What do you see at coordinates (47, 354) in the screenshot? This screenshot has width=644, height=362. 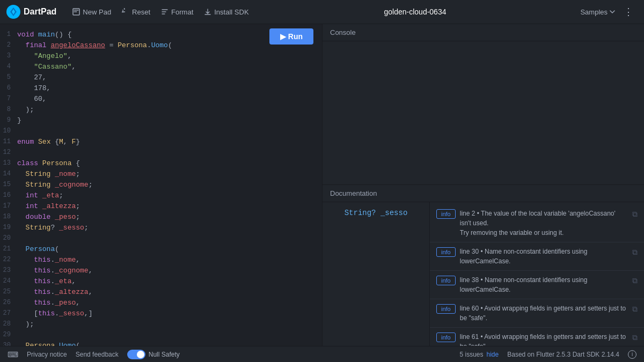 I see `privacy-notice-link: Privacy notice` at bounding box center [47, 354].